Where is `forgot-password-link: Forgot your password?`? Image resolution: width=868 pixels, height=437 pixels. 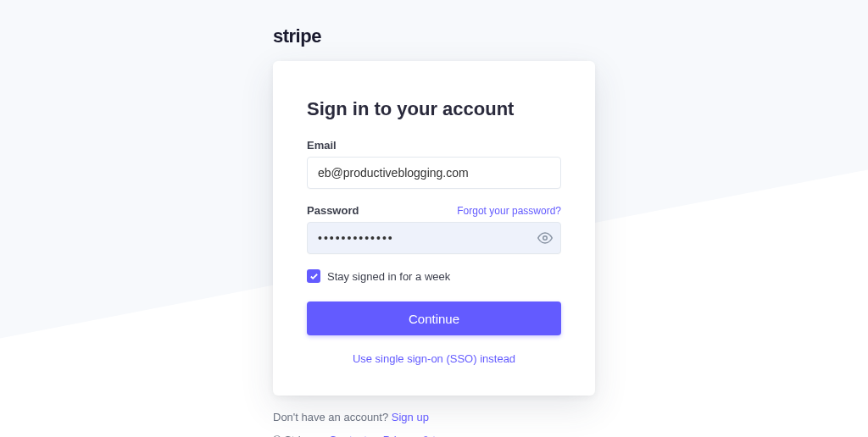
forgot-password-link: Forgot your password? is located at coordinates (509, 211).